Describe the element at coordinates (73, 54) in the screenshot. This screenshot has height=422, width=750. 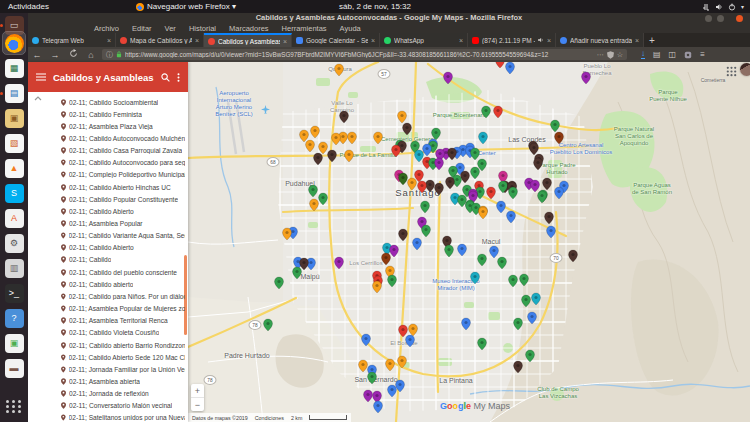
I see `reload-button` at that location.